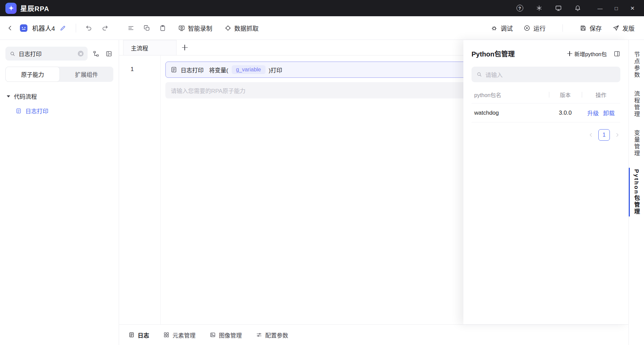 The height and width of the screenshot is (345, 644). I want to click on rail-tab-python-packages: Python包管理, so click(637, 192).